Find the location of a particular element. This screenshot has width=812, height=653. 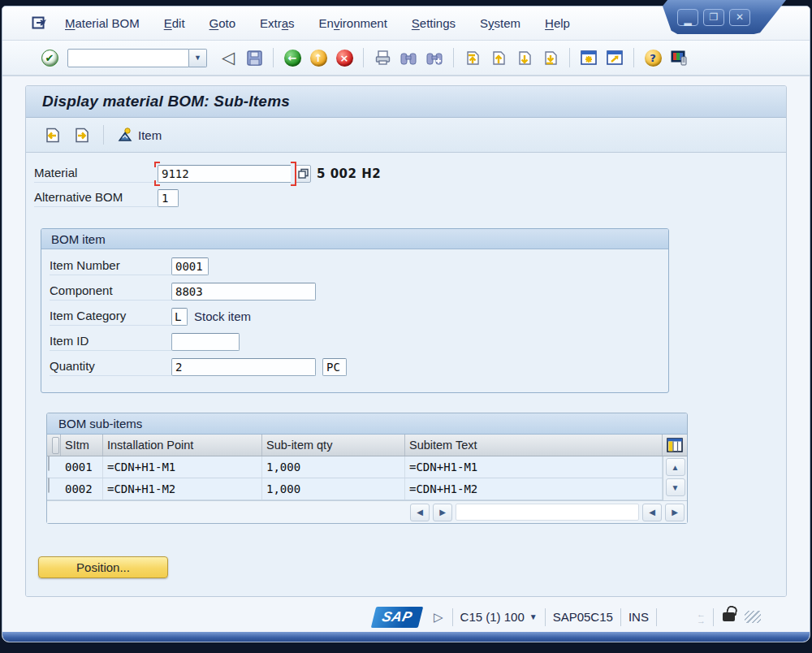

cell-installation-point: =CDN+H1-M1 is located at coordinates (183, 467).